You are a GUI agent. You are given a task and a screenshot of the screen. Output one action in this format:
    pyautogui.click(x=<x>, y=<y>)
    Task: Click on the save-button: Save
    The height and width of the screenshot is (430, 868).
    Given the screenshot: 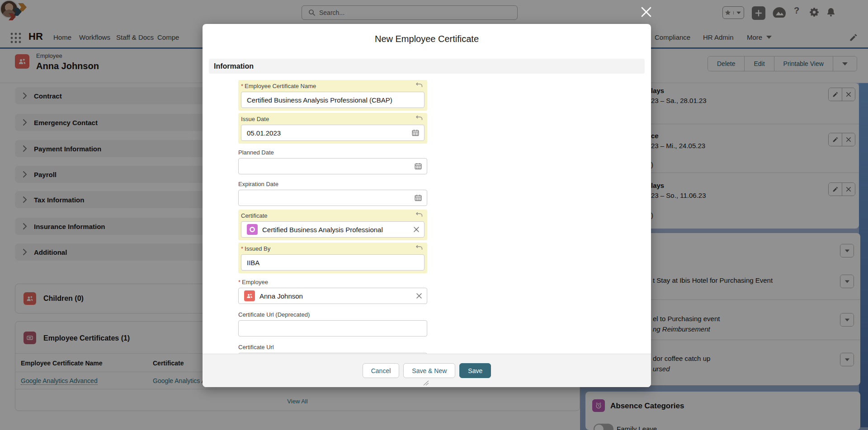 What is the action you would take?
    pyautogui.click(x=475, y=370)
    